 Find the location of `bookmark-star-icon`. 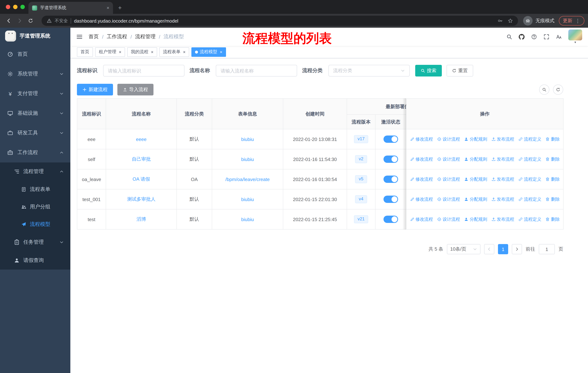

bookmark-star-icon is located at coordinates (510, 21).